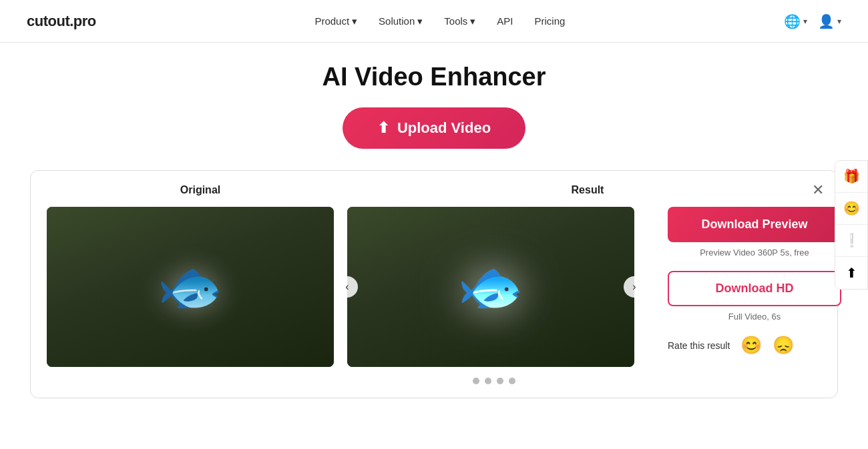  Describe the element at coordinates (190, 287) in the screenshot. I see `original-video` at that location.